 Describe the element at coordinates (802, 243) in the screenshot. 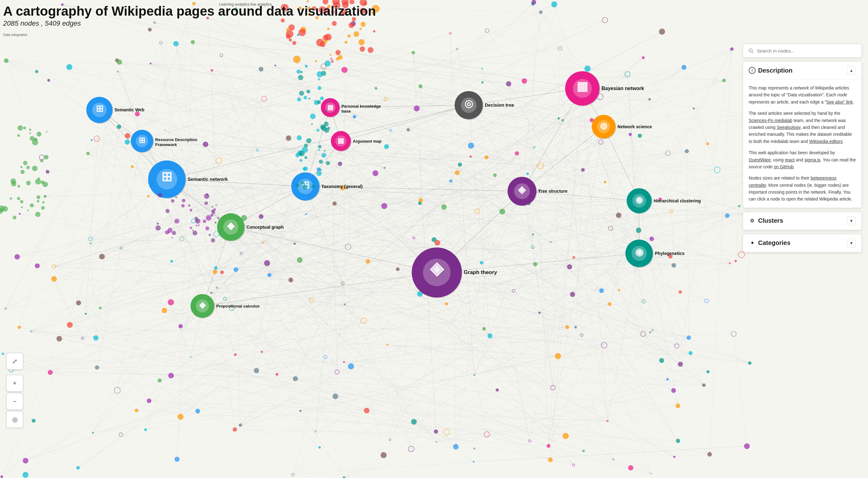

I see `categories-header: ✦ Categories ▼` at that location.